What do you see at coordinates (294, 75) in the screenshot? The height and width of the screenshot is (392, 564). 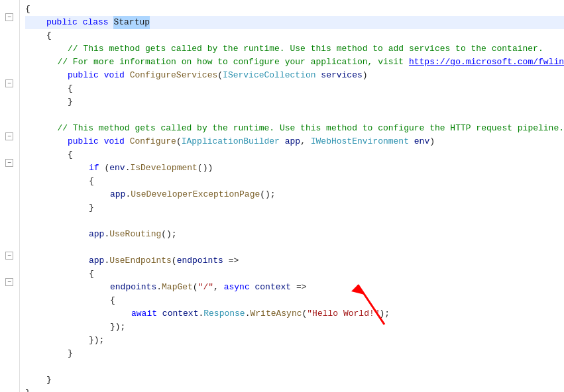 I see `code-line-6: public void ConfigureServices(IServiceCo…` at bounding box center [294, 75].